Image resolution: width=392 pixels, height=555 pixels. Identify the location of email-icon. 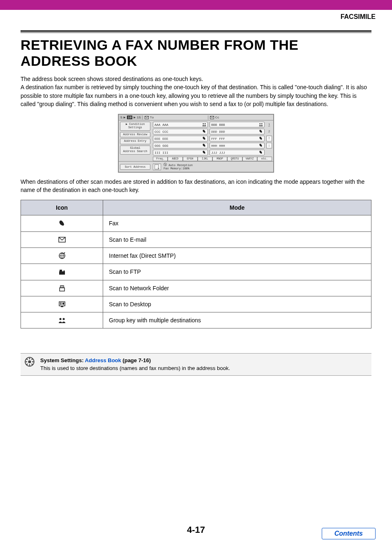
(62, 240).